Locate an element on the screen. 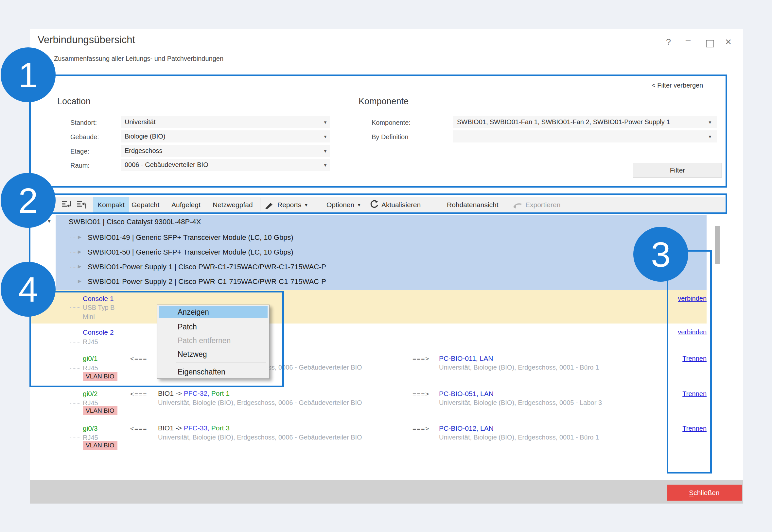 Image resolution: width=772 pixels, height=532 pixels. menu-item-netzweg: Netzweg is located at coordinates (192, 354).